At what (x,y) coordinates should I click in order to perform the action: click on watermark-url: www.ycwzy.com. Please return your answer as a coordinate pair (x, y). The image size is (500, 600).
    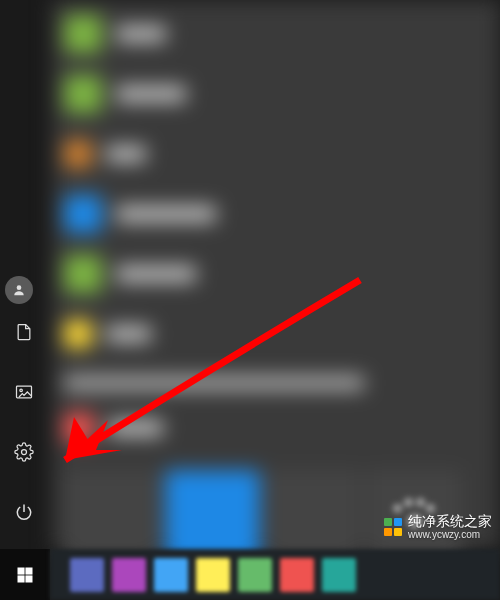
    Looking at the image, I should click on (450, 534).